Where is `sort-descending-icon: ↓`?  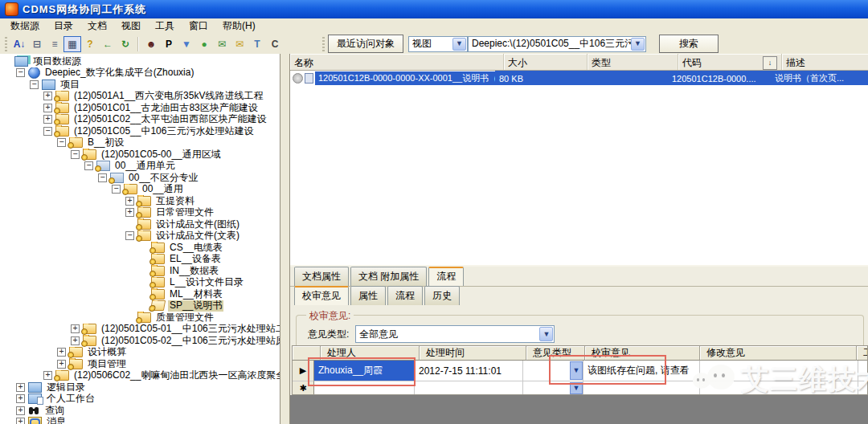 sort-descending-icon: ↓ is located at coordinates (770, 63).